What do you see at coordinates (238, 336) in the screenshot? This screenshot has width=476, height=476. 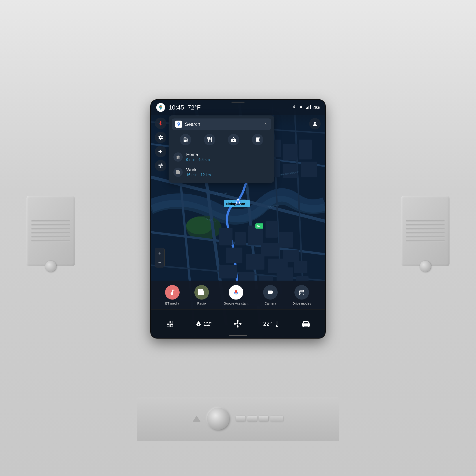 I see `swipe-handle` at bounding box center [238, 336].